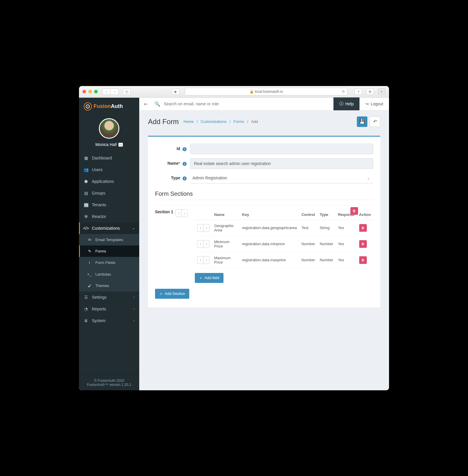  I want to click on cell-name: Minimum Price, so click(226, 244).